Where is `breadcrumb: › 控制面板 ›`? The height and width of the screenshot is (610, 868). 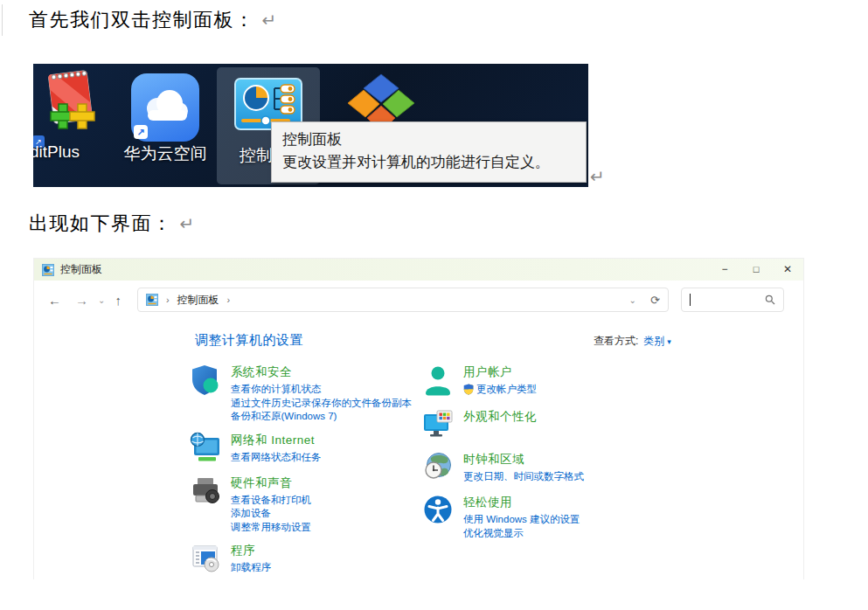
breadcrumb: › 控制面板 › is located at coordinates (388, 301).